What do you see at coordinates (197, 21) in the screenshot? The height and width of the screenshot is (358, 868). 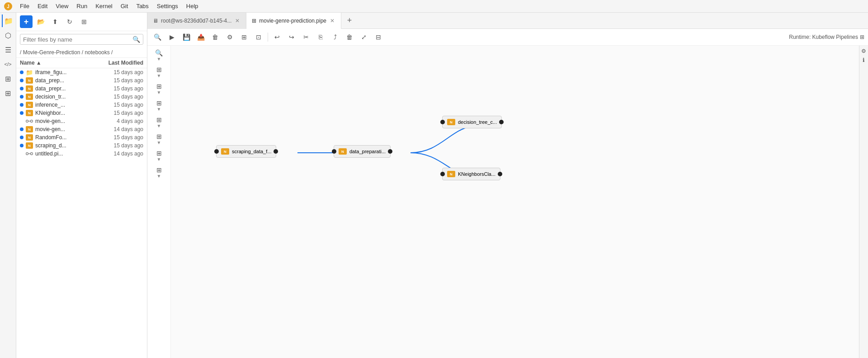 I see `tab-terminal: 🖥 root@ws-8236d0d7-b145-4... ✕` at bounding box center [197, 21].